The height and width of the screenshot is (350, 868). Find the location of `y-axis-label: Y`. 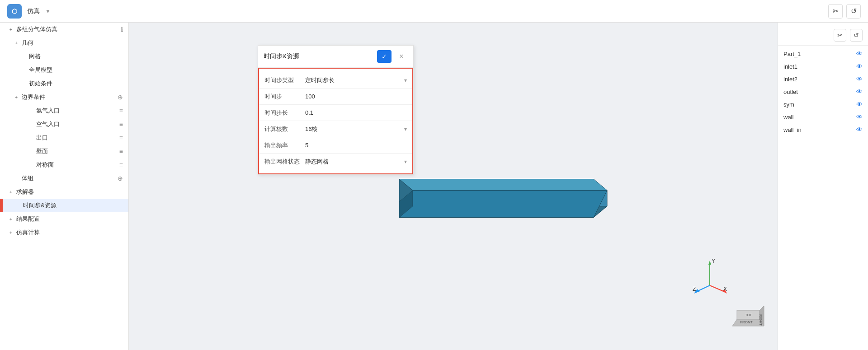

y-axis-label: Y is located at coordinates (713, 261).